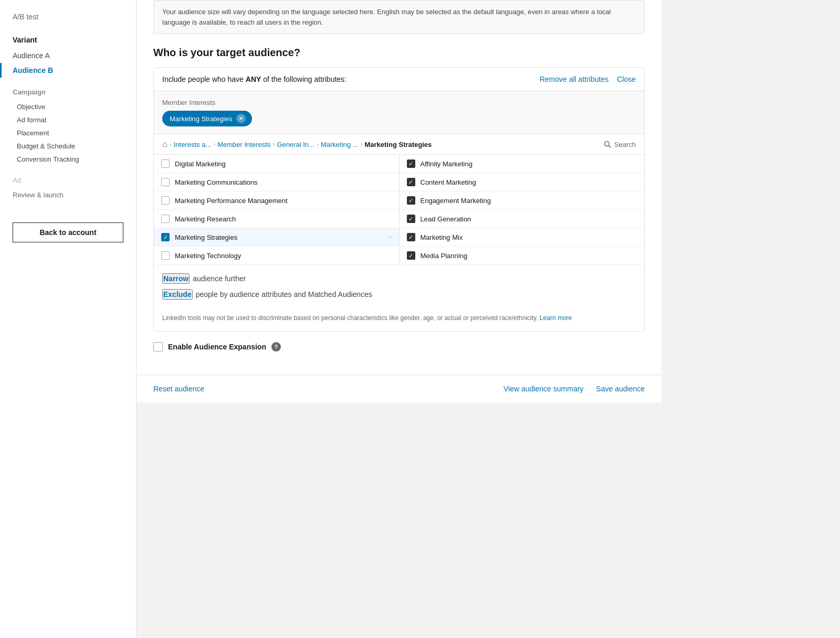 The width and height of the screenshot is (840, 638). Describe the element at coordinates (607, 144) in the screenshot. I see `search-icon` at that location.